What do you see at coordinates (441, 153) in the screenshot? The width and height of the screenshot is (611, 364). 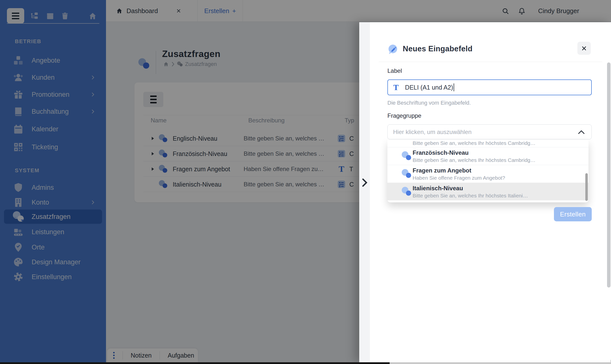 I see `option-title: Französisch-Niveau` at bounding box center [441, 153].